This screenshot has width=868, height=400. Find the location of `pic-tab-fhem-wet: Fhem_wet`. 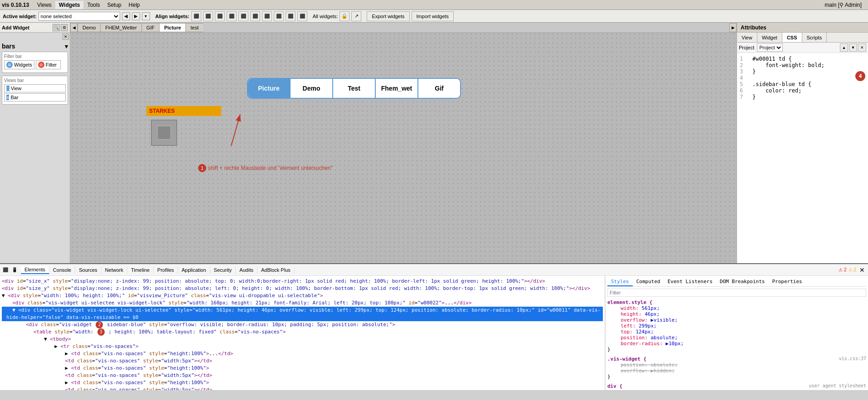

pic-tab-fhem-wet: Fhem_wet is located at coordinates (397, 88).